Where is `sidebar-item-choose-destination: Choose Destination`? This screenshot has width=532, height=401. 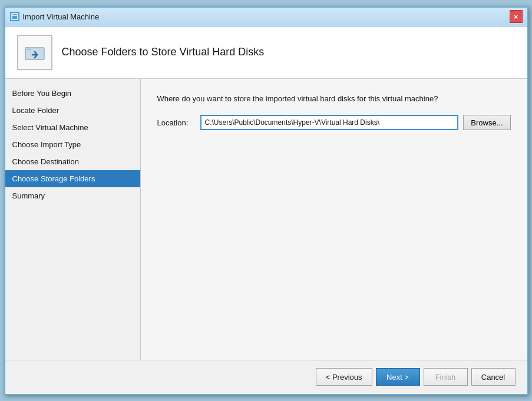
sidebar-item-choose-destination: Choose Destination is located at coordinates (73, 161).